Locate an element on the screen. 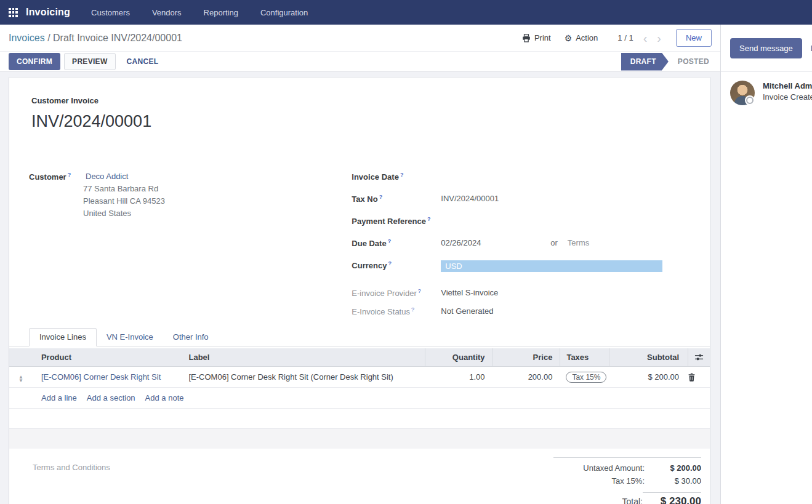  nav-item-reporting: Reporting is located at coordinates (221, 12).